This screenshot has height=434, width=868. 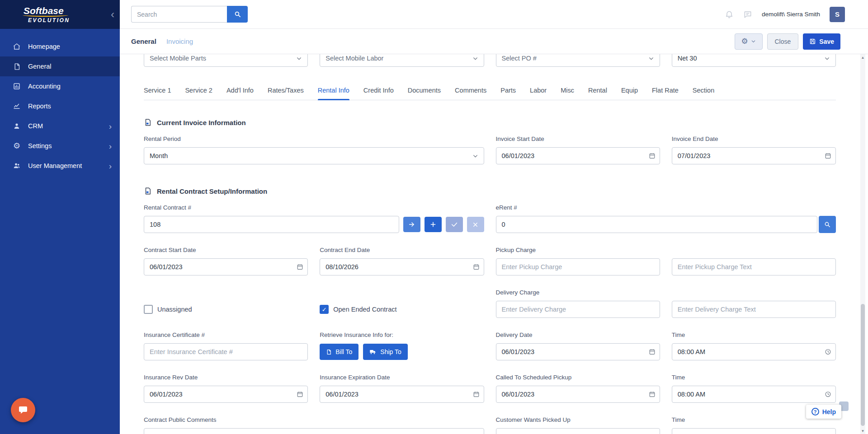 What do you see at coordinates (754, 425) in the screenshot?
I see `customer-pickup-time-field: Time` at bounding box center [754, 425].